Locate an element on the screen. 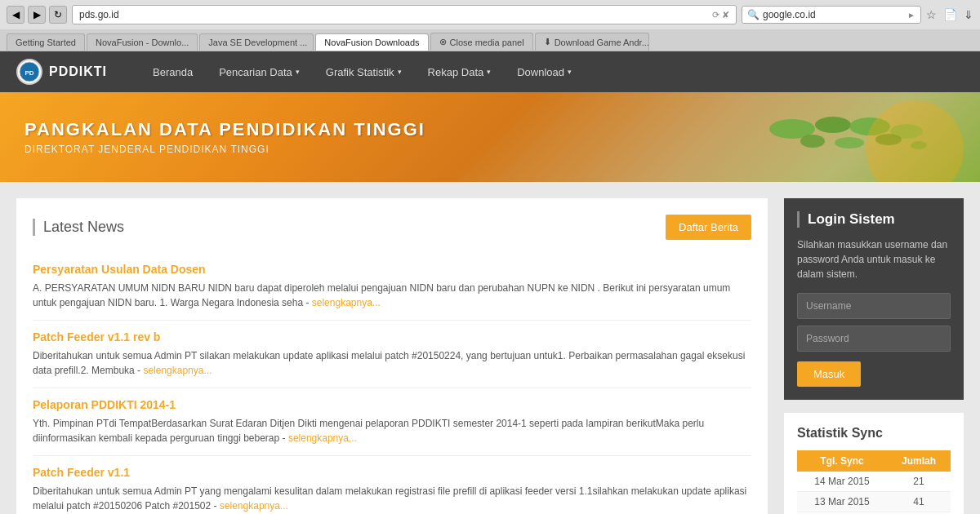 The image size is (980, 514). download-icon: ⇓ is located at coordinates (969, 15).